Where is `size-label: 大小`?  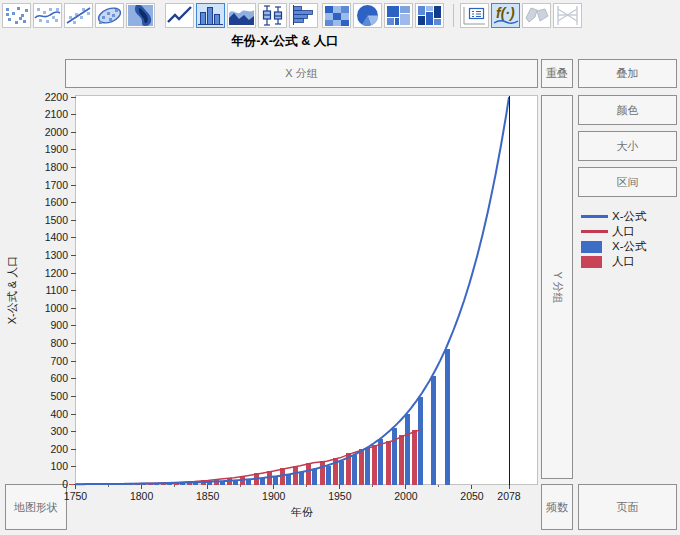 size-label: 大小 is located at coordinates (628, 146).